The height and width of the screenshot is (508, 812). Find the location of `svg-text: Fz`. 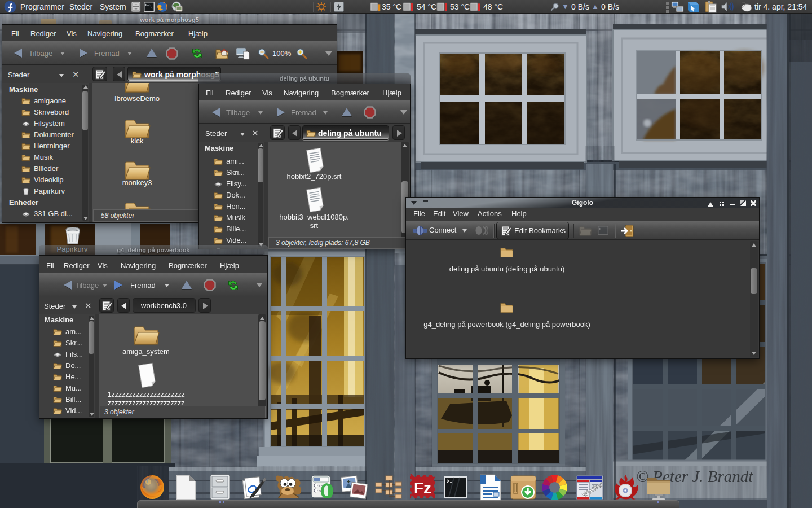

svg-text: Fz is located at coordinates (423, 488).